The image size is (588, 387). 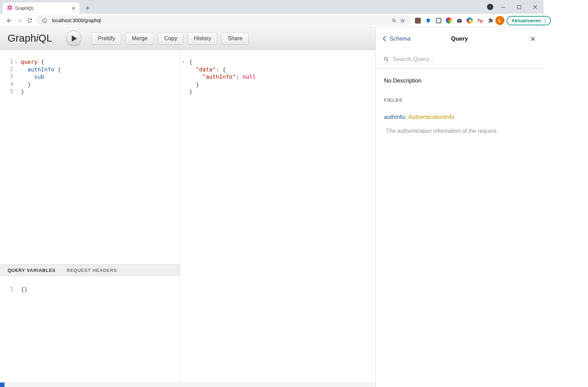 I want to click on tab-close-icon, so click(x=74, y=8).